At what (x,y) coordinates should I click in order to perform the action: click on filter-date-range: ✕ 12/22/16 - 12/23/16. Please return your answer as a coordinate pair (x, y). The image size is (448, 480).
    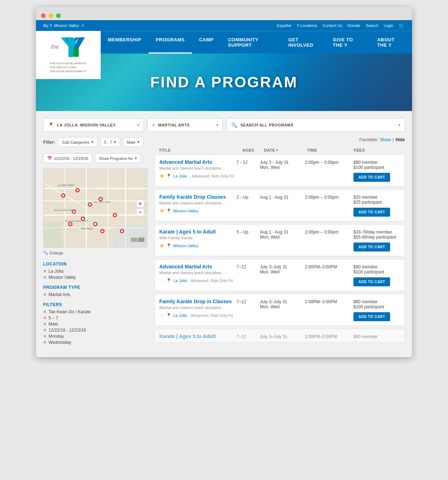
    Looking at the image, I should click on (95, 330).